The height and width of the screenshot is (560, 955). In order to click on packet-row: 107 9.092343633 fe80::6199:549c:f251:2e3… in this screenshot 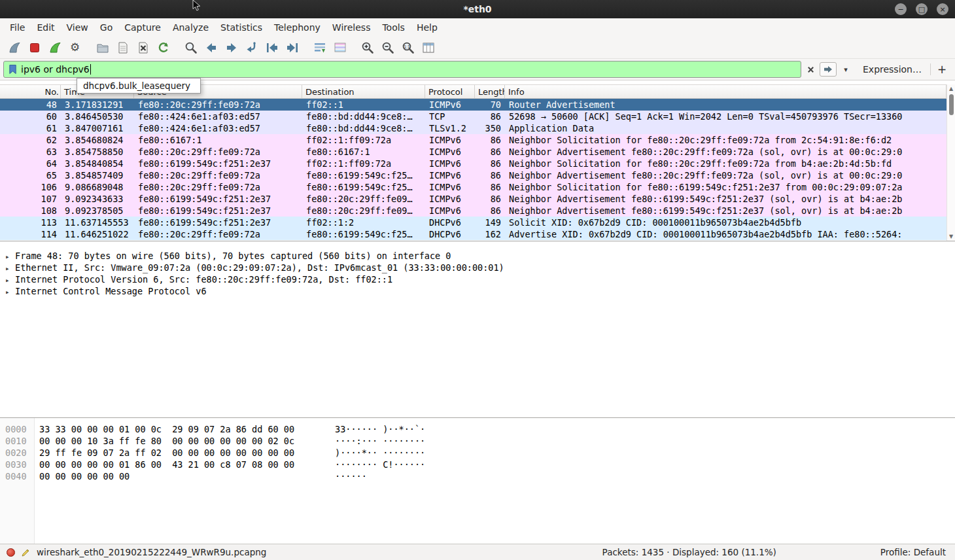, I will do `click(477, 199)`.